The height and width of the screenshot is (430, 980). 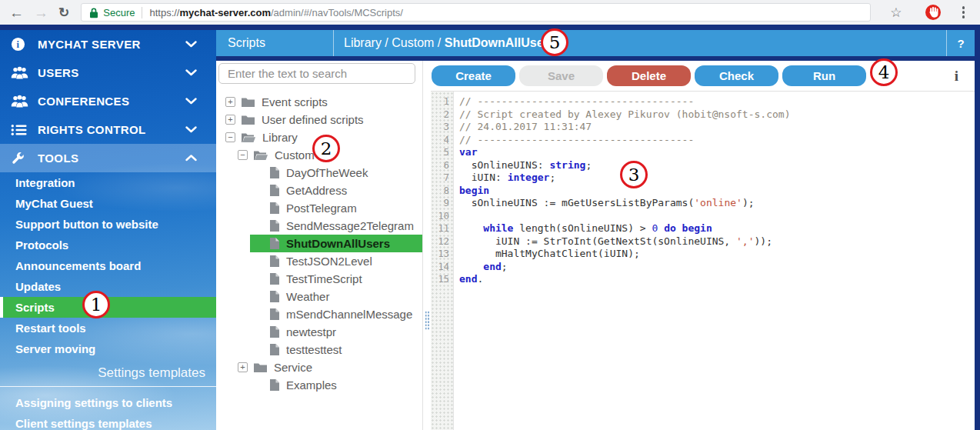 I want to click on tree-item-testtesttest: testtesttest, so click(x=336, y=349).